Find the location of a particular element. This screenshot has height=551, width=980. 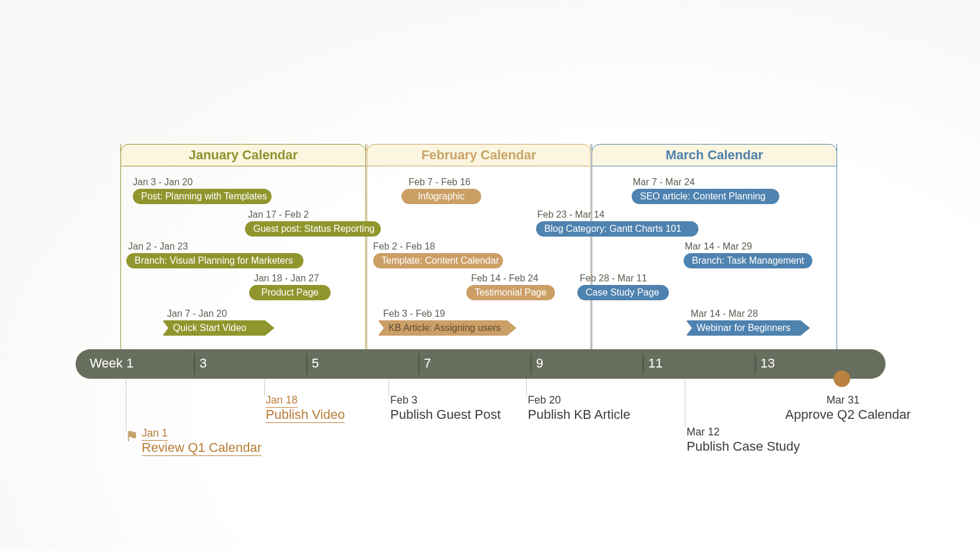

task-label: Branch: Visual Planning for Marketers is located at coordinates (214, 261).